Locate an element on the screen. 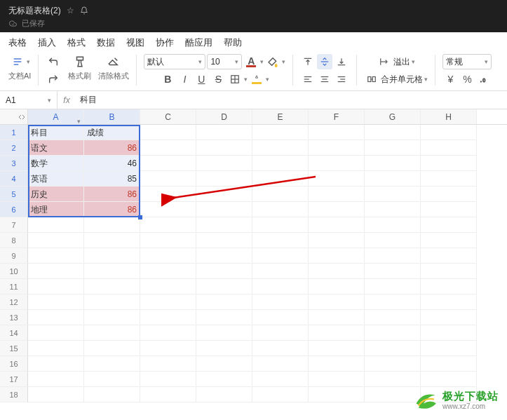 The width and height of the screenshot is (507, 420). col-header-C: C is located at coordinates (168, 116).